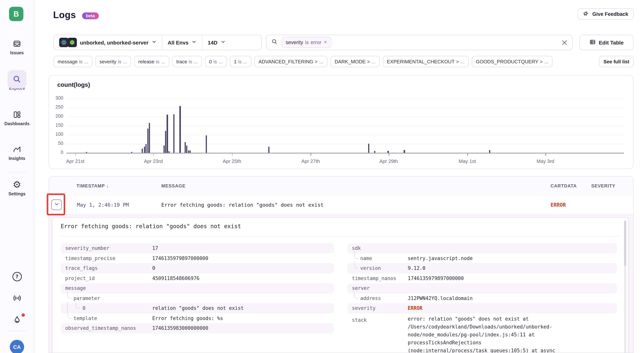 This screenshot has width=644, height=353. What do you see at coordinates (482, 308) in the screenshot?
I see `attribute-row: severity ERROR` at bounding box center [482, 308].